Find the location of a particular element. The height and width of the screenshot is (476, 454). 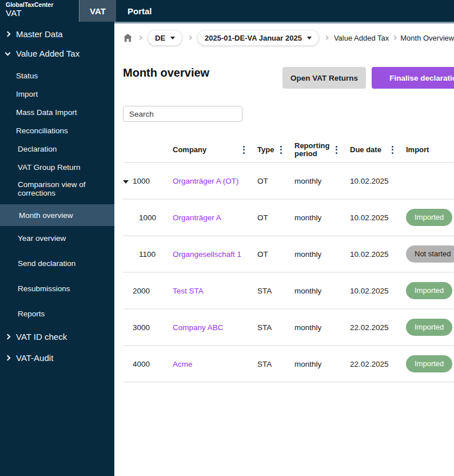

sidebar-item-reconciliations: Reconciliations is located at coordinates (57, 130).